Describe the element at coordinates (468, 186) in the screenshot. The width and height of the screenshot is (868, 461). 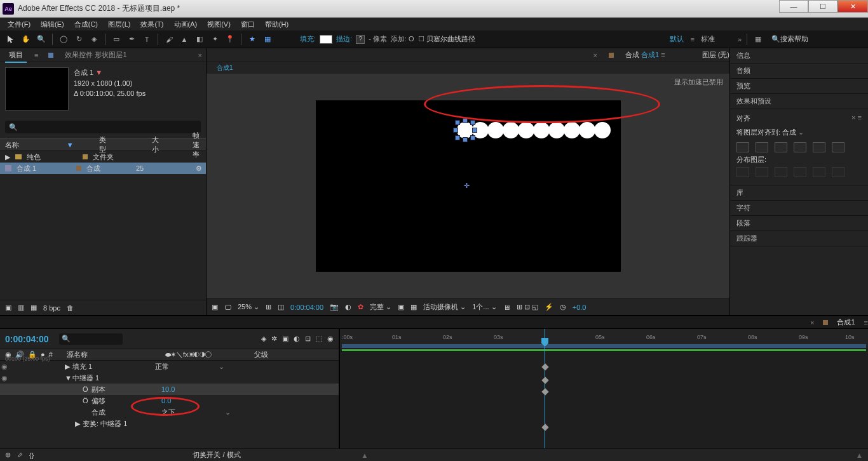
I see `composition-canvas: ✛` at that location.